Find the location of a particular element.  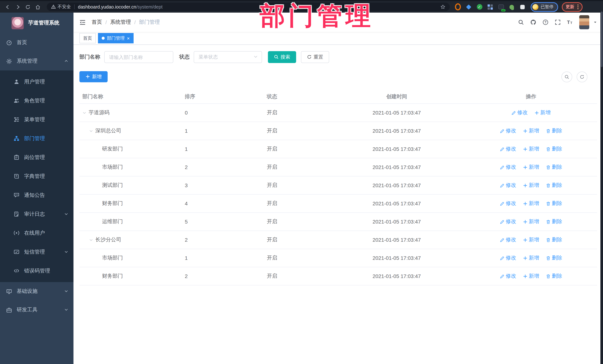

book-icon is located at coordinates (17, 176).